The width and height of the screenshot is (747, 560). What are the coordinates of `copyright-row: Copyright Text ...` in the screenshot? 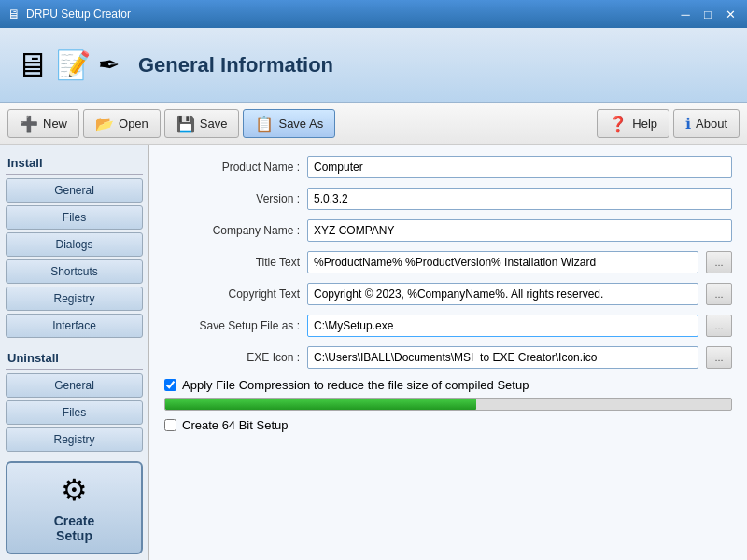 It's located at (448, 294).